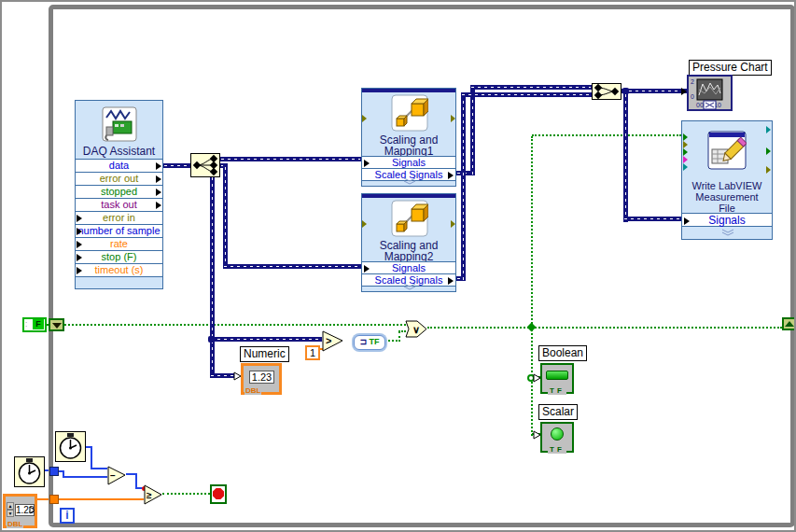 The width and height of the screenshot is (796, 532). What do you see at coordinates (56, 325) in the screenshot?
I see `shift-register-left` at bounding box center [56, 325].